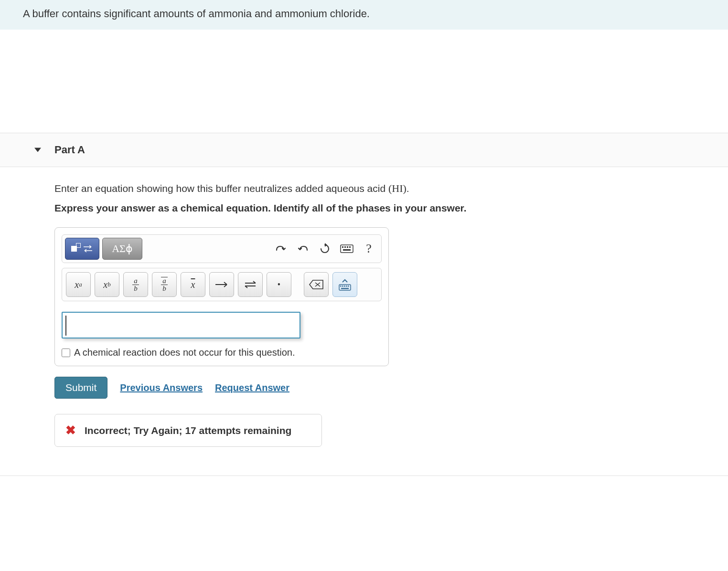  Describe the element at coordinates (161, 388) in the screenshot. I see `previous-answers-link: Previous Answers` at that location.